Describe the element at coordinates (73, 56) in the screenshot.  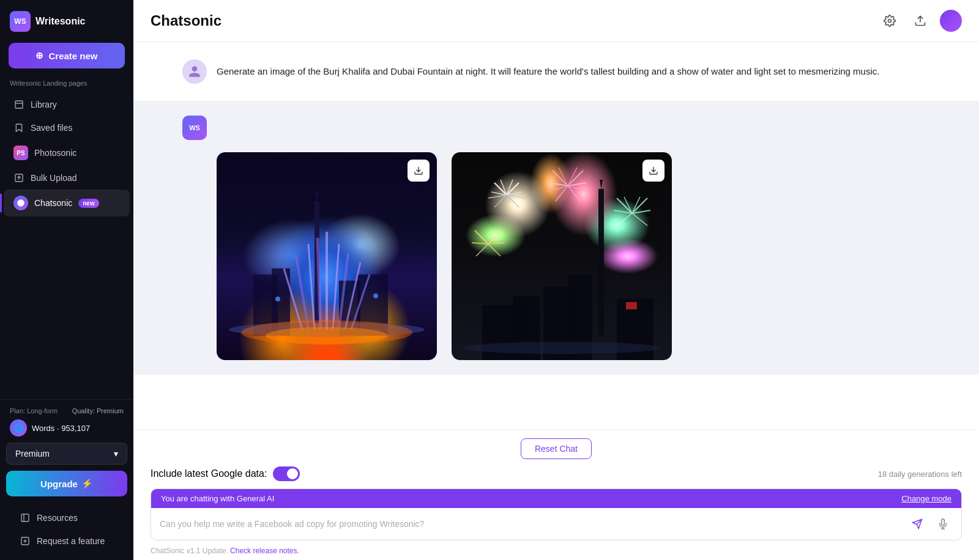
I see `create-new-label: Create new` at that location.